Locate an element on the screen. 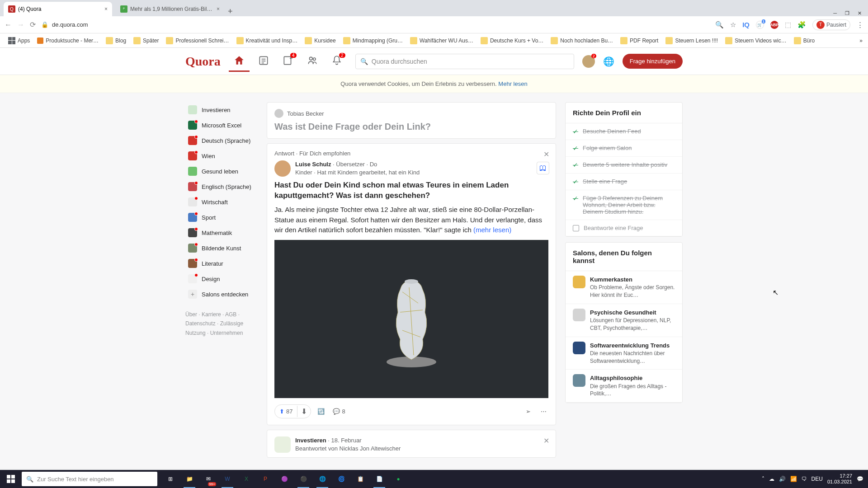 This screenshot has height=488, width=868. reload-button: ⟳ is located at coordinates (33, 24).